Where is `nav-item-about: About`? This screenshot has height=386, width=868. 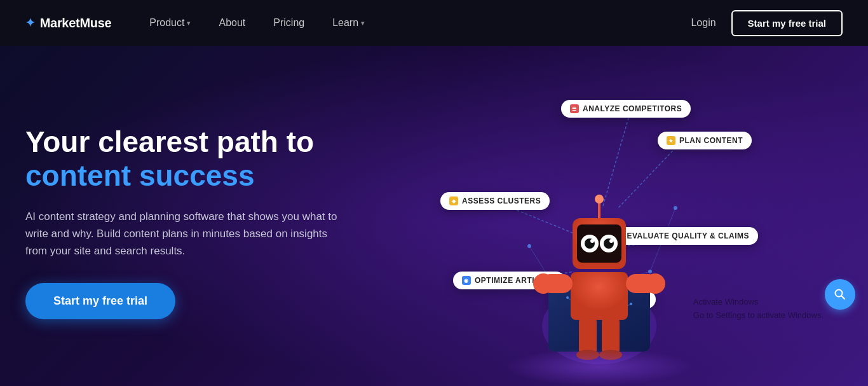 nav-item-about: About is located at coordinates (232, 23).